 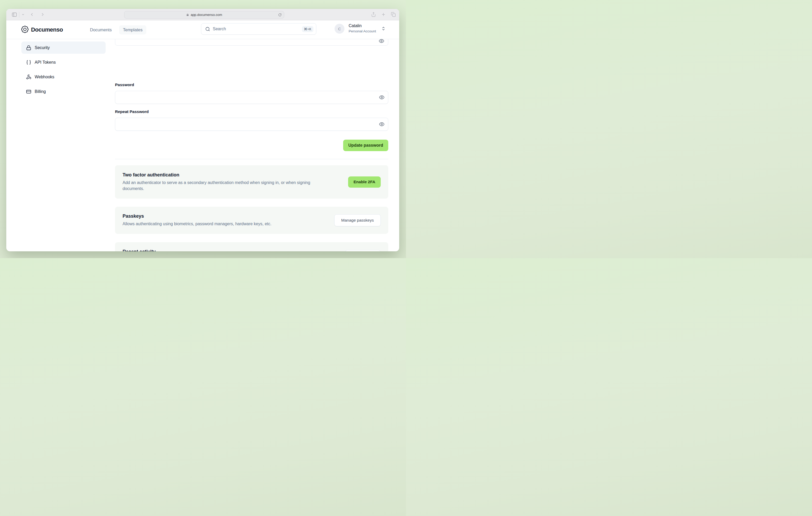 What do you see at coordinates (383, 15) in the screenshot?
I see `toolbar-right-group` at bounding box center [383, 15].